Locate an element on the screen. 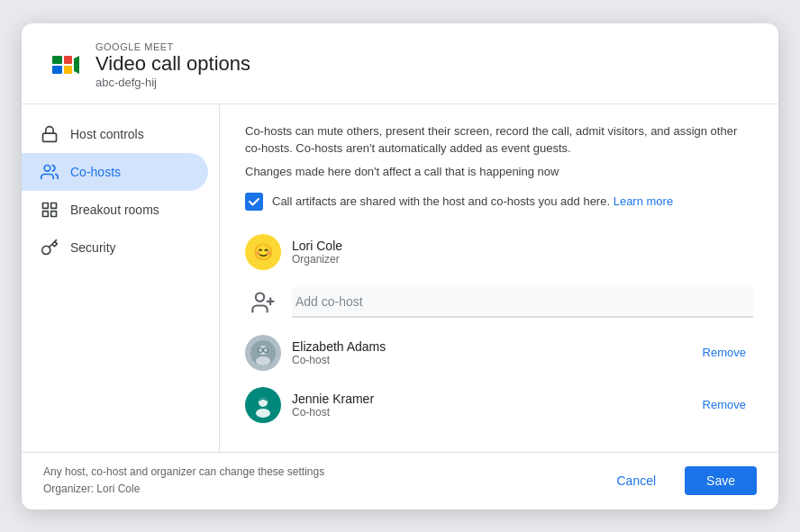 The image size is (800, 532). sidebar-item-label: Co-hosts is located at coordinates (95, 172).